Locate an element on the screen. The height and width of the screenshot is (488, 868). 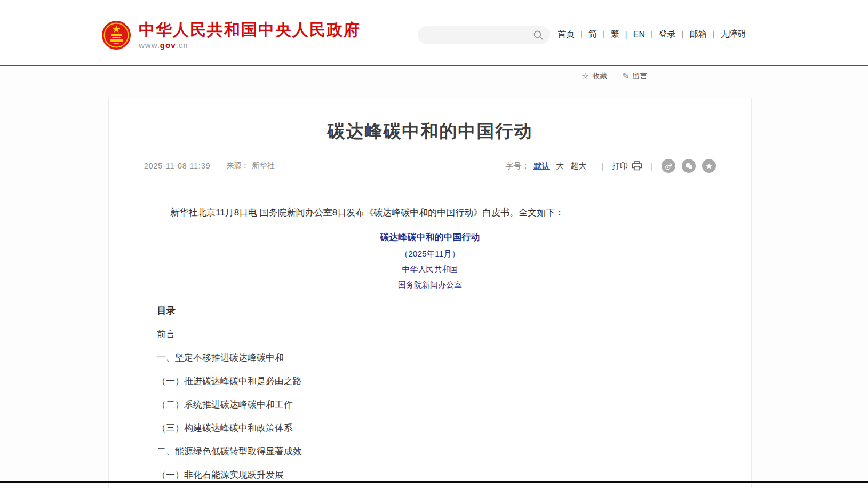
meta-right: 字号： 默认 大 超大 | 打印 | is located at coordinates (610, 166).